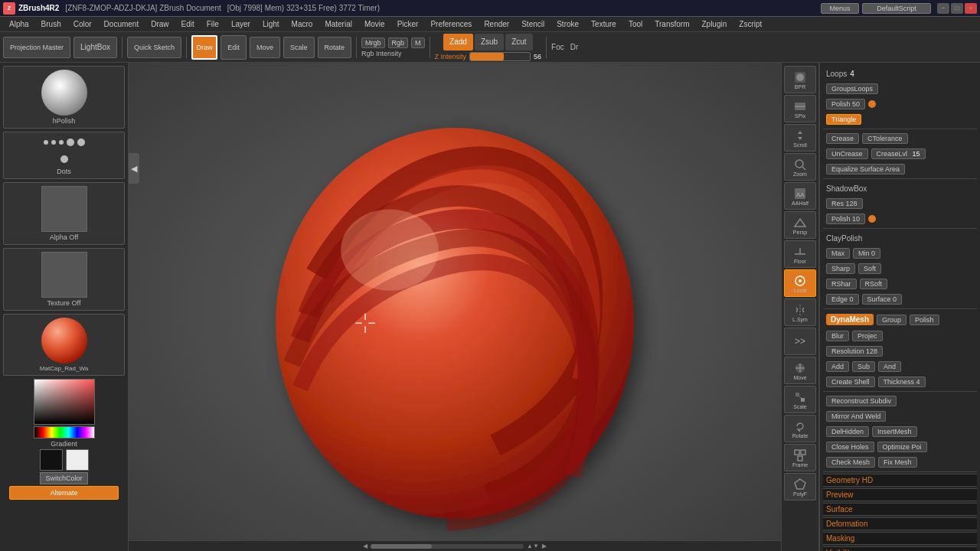 The width and height of the screenshot is (980, 551). What do you see at coordinates (408, 24) in the screenshot?
I see `menu-picker: Picker` at bounding box center [408, 24].